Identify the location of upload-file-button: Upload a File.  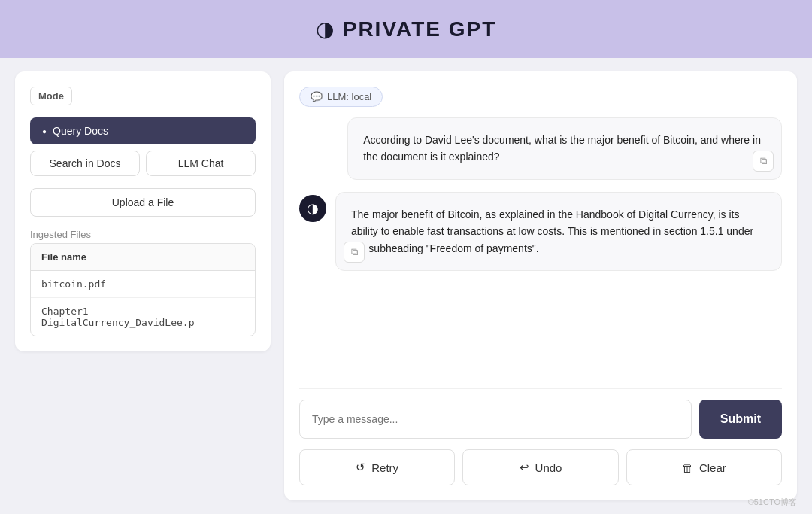
(143, 202).